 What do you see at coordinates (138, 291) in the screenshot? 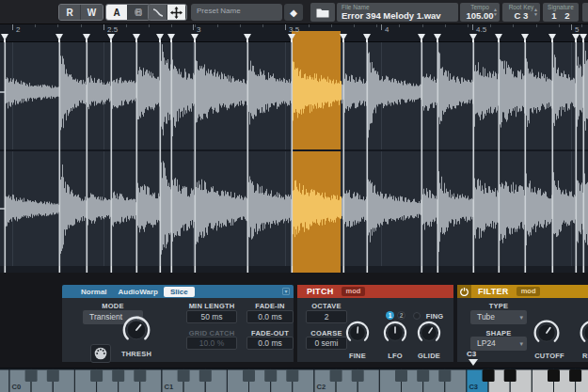
I see `tab-audiowarp: AudioWarp` at bounding box center [138, 291].